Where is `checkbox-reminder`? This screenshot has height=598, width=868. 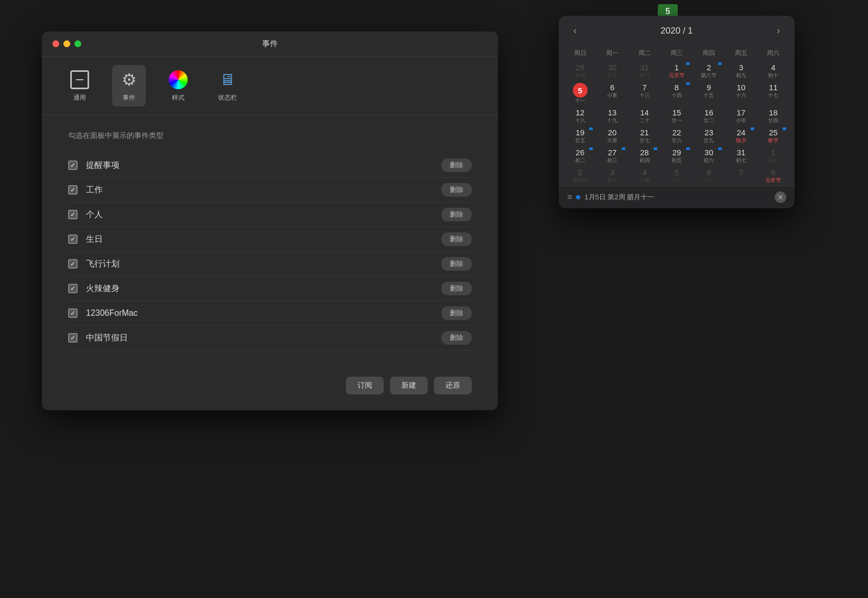 checkbox-reminder is located at coordinates (73, 165).